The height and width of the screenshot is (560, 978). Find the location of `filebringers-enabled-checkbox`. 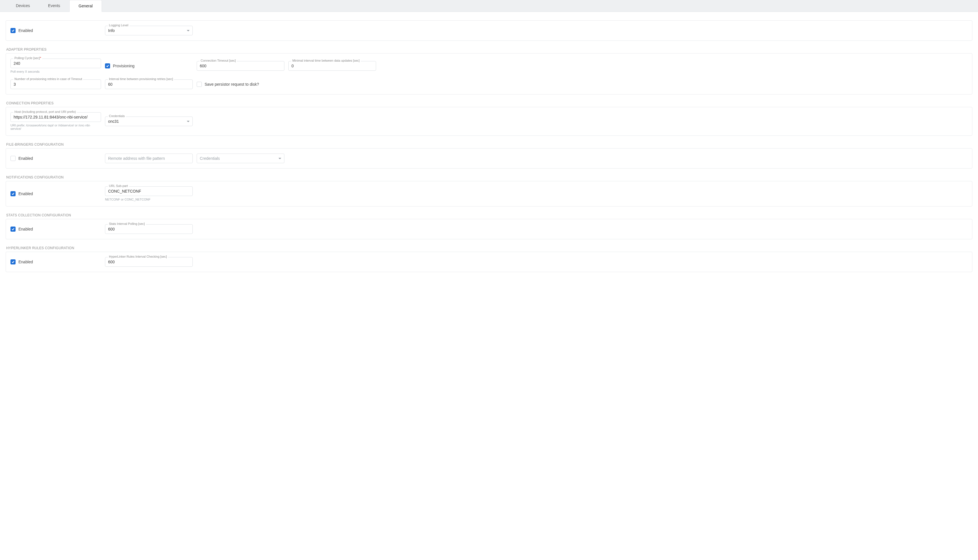

filebringers-enabled-checkbox is located at coordinates (13, 158).